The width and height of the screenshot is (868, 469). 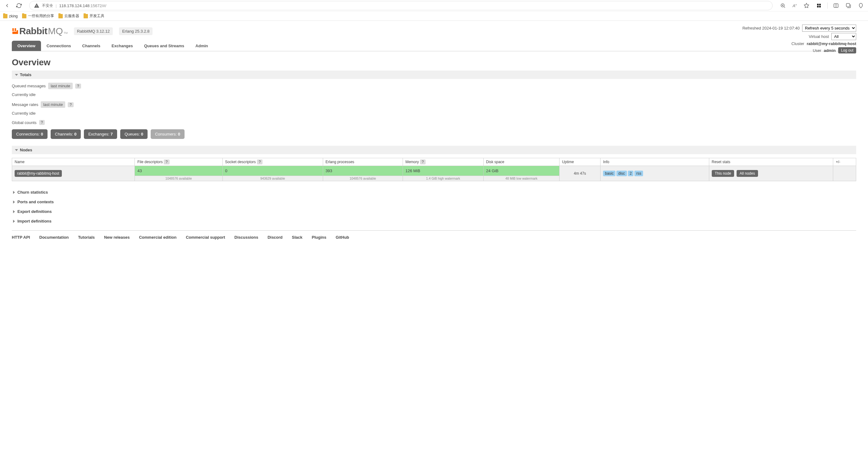 What do you see at coordinates (38, 173) in the screenshot?
I see `node-name-badge: rabbit@my-rabbitmq-host` at bounding box center [38, 173].